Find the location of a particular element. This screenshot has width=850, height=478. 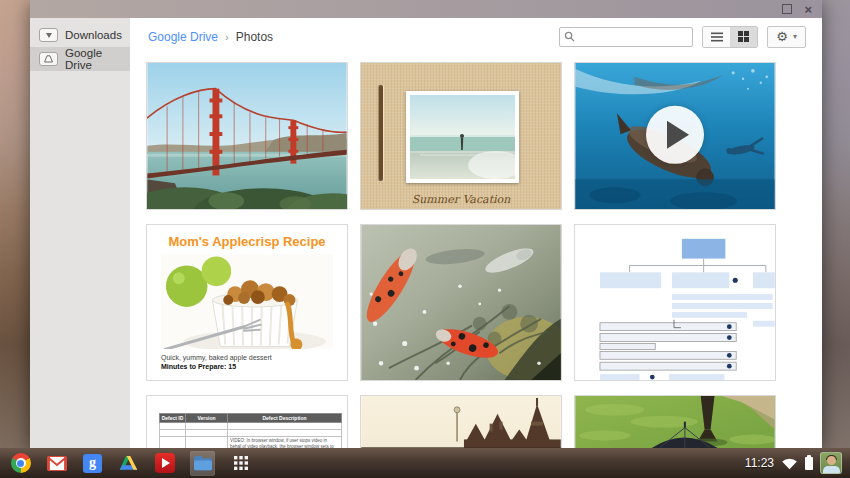

grid-view-button is located at coordinates (744, 37).